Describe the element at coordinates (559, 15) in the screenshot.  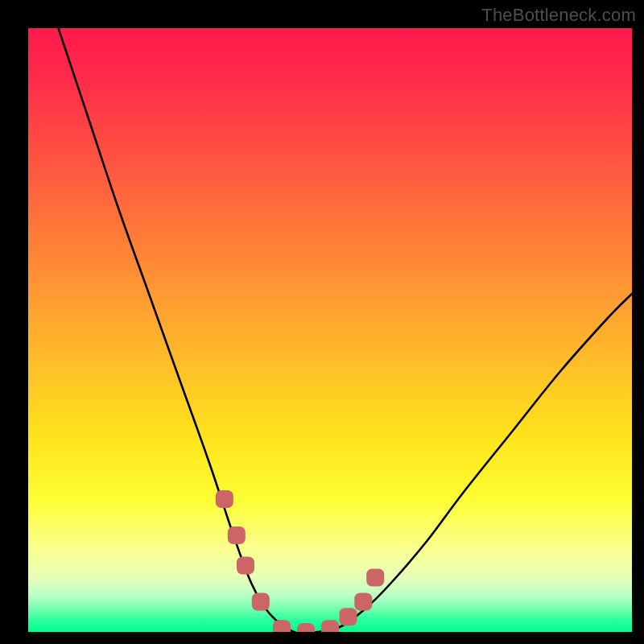
I see `watermark-text: TheBottleneck.com` at that location.